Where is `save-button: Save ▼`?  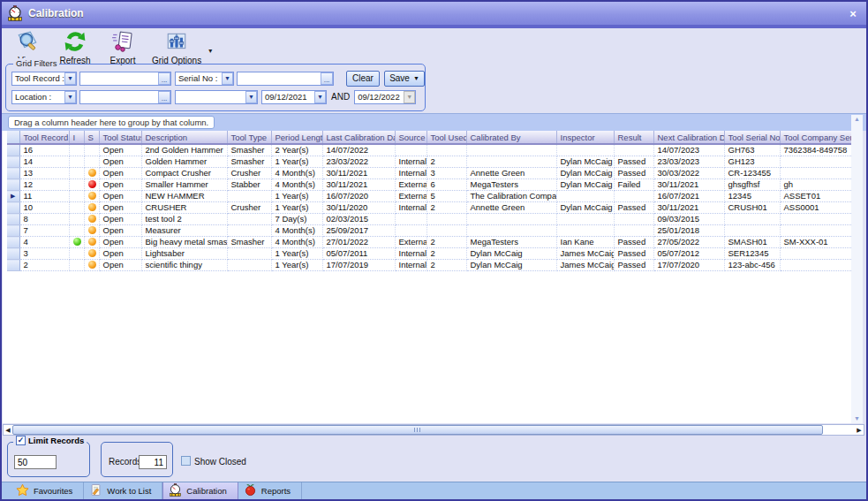
save-button: Save ▼ is located at coordinates (404, 79).